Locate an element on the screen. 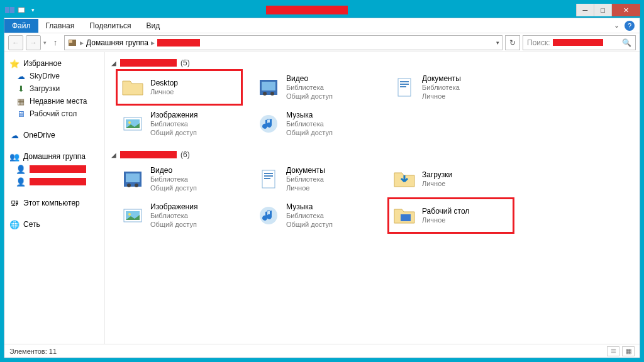  maximize-button: □ is located at coordinates (602, 10).